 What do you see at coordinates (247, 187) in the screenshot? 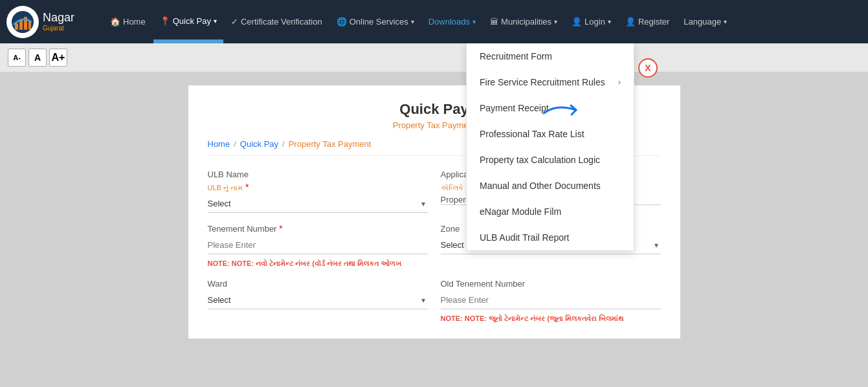
I see `required-star-ulb: *` at bounding box center [247, 187].